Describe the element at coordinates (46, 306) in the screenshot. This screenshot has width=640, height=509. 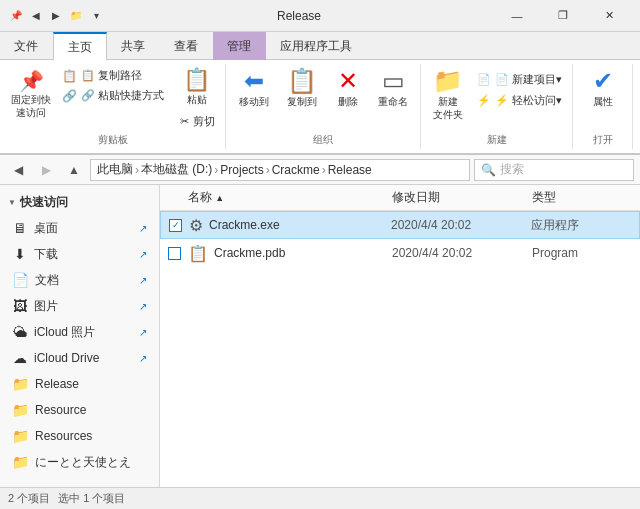
I see `pictures-label: 图片` at that location.